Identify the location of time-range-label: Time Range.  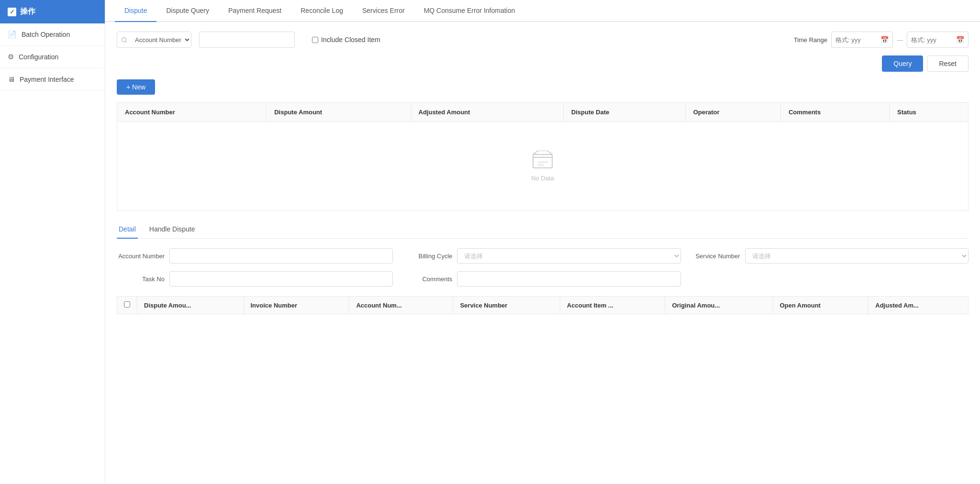
(811, 40).